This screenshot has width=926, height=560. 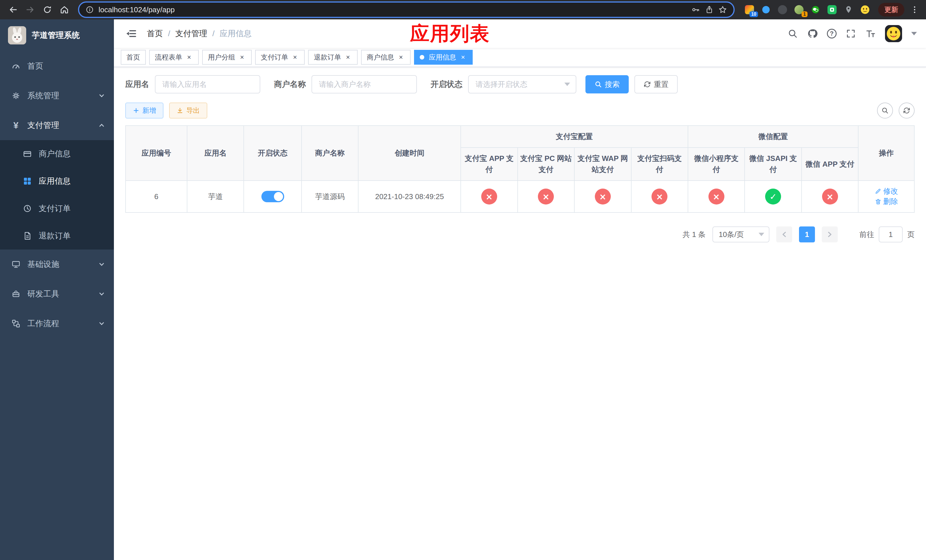 I want to click on sidebar-item-label: 首页, so click(x=35, y=66).